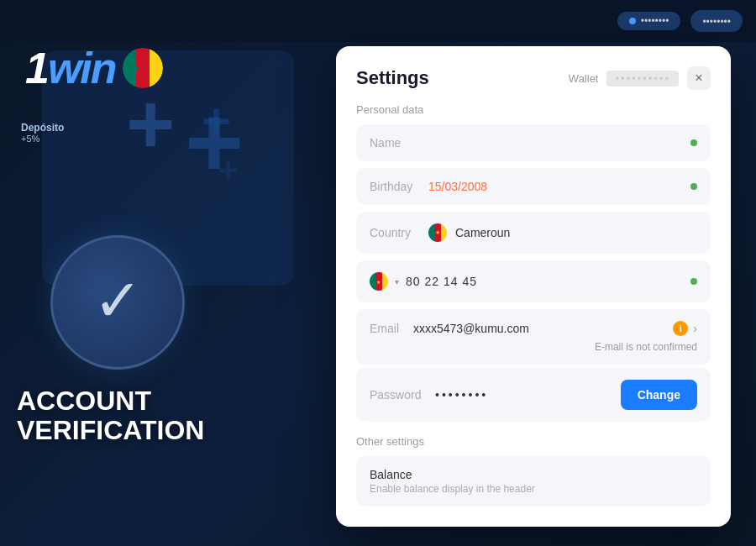 This screenshot has width=756, height=546. I want to click on wallet-label: Wallet, so click(584, 79).